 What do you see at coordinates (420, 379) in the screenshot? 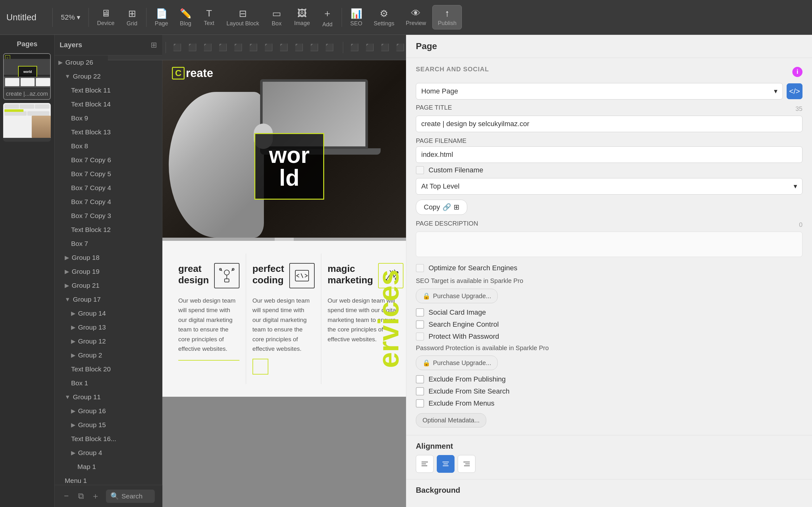
I see `exclude-publishing-checkbox` at bounding box center [420, 379].